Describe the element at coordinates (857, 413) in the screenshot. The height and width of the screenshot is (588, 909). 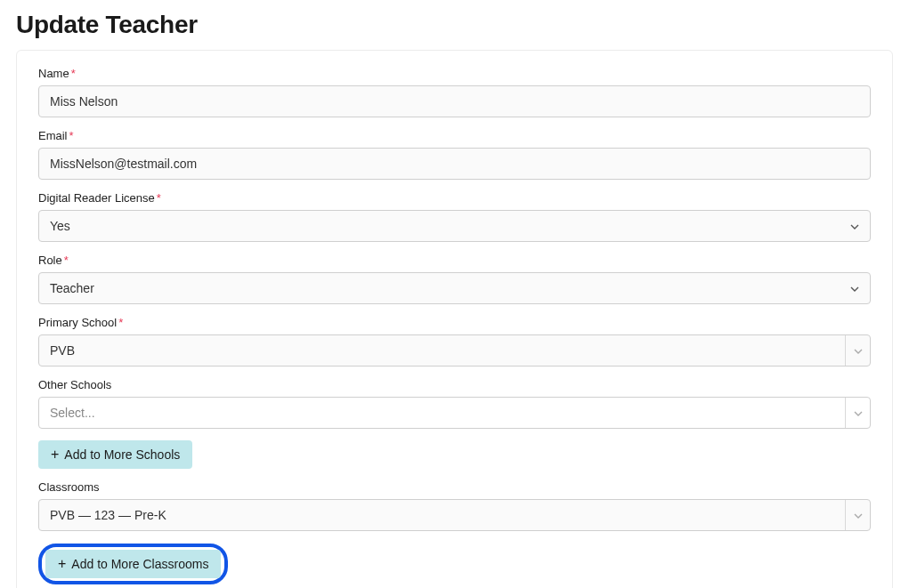
I see `other-schools-dropdown-handle` at that location.